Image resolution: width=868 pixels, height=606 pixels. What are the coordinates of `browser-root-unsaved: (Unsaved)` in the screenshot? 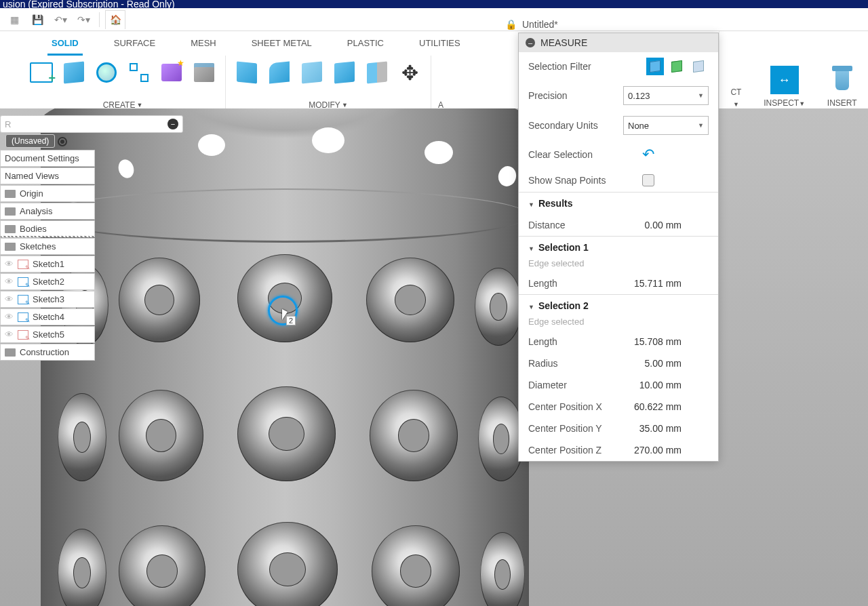 It's located at (30, 141).